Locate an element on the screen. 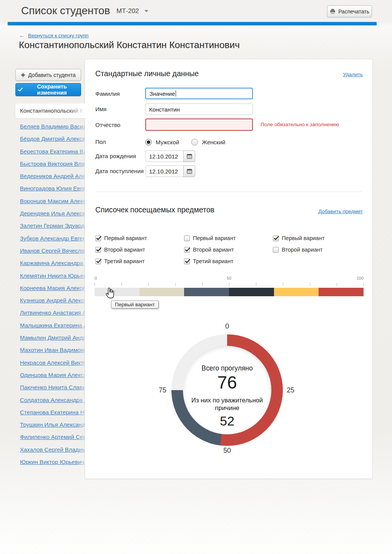  student-link: Воронцов Максим Александрович is located at coordinates (56, 201).